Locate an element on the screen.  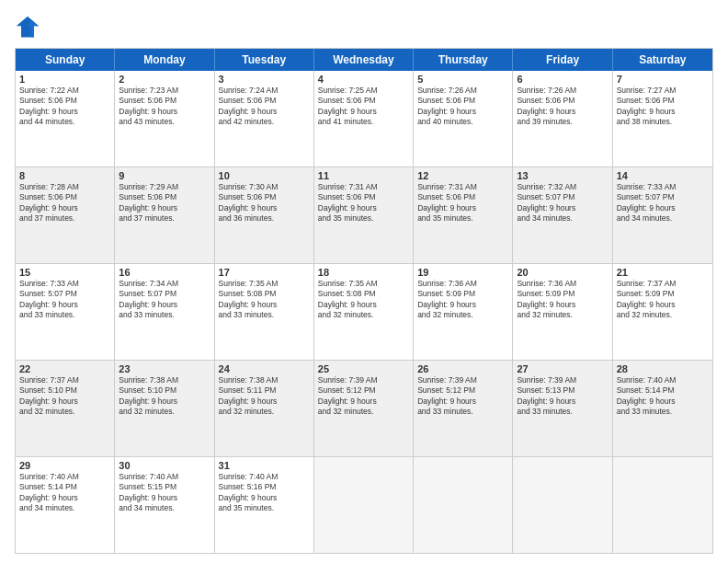
day-number: 2 is located at coordinates (164, 79).